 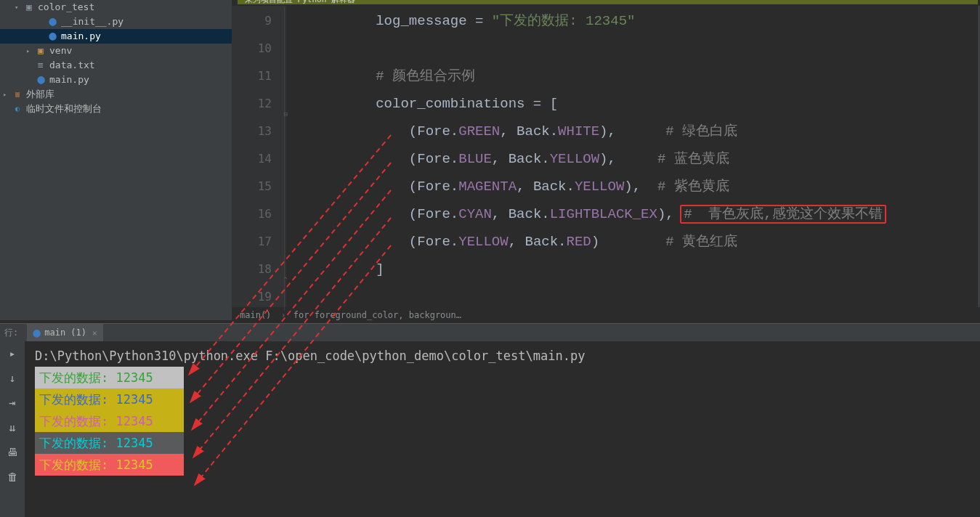 I want to click on code-line: log_message = "下发的数据: 12345", so click(x=633, y=21).